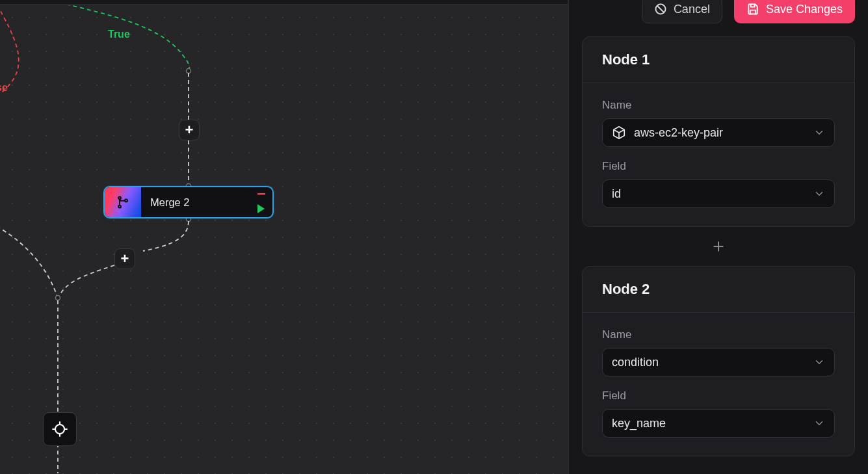 The image size is (868, 474). I want to click on cancel-icon, so click(661, 9).